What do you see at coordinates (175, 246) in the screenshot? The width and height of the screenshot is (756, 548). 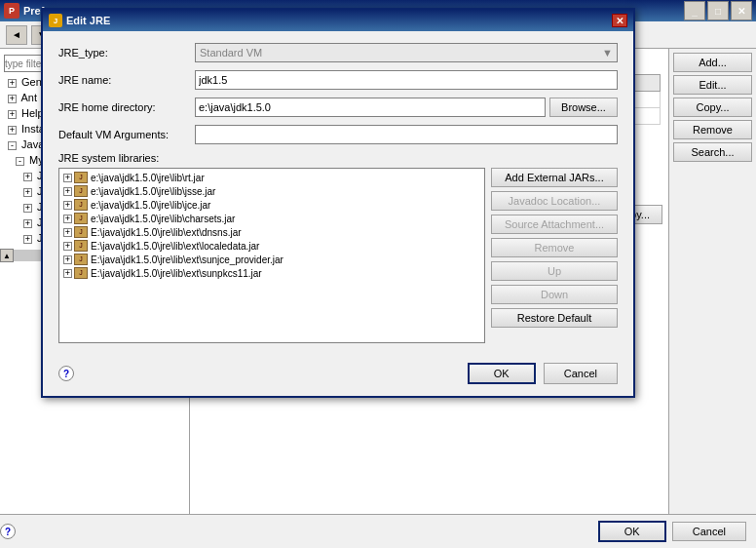 I see `tree-item-label: E:\java\jdk1.5.0\jre\lib\ext\localedata.…` at bounding box center [175, 246].